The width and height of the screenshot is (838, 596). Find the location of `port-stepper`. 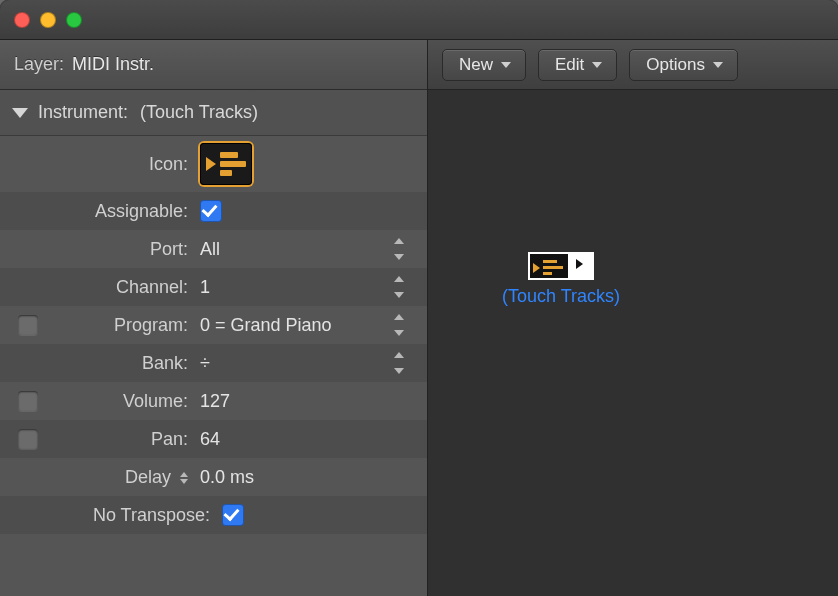

port-stepper is located at coordinates (399, 249).